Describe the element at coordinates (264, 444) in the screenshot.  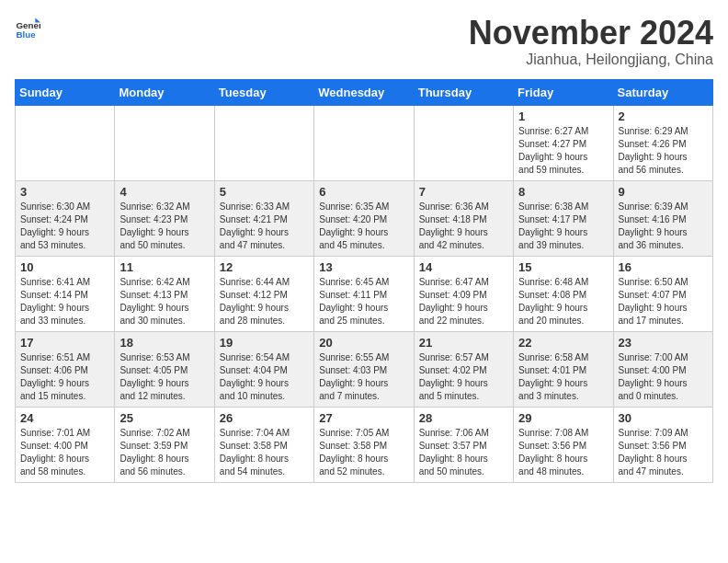
I see `calendar-cell: 26Sunrise: 7:04 AM Sunset: 3:58 PM Dayli…` at that location.